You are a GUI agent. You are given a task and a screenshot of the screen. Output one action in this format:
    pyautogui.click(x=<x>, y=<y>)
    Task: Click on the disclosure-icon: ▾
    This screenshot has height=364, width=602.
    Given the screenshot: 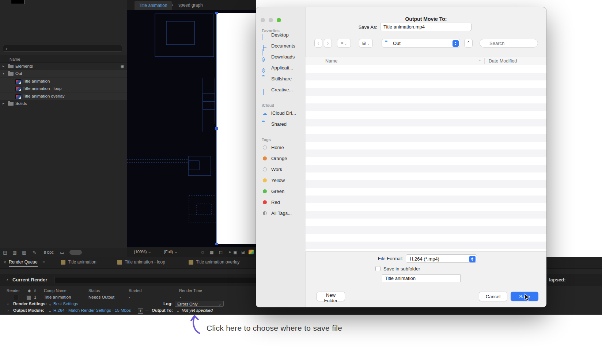 What is the action you would take?
    pyautogui.click(x=4, y=73)
    